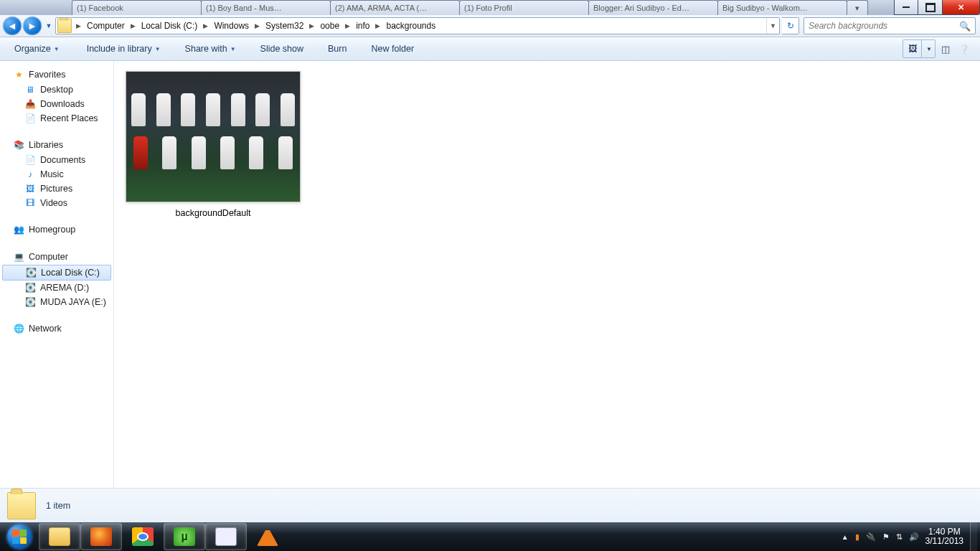  Describe the element at coordinates (231, 26) in the screenshot. I see `breadcrumb: Windows` at that location.